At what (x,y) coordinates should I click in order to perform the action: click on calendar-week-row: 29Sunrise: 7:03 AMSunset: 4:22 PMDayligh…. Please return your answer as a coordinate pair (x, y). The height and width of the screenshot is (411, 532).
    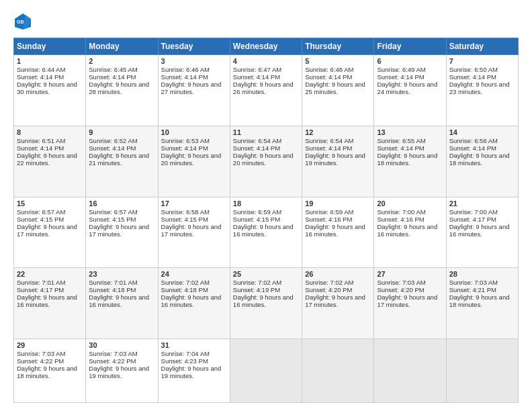
    Looking at the image, I should click on (266, 371).